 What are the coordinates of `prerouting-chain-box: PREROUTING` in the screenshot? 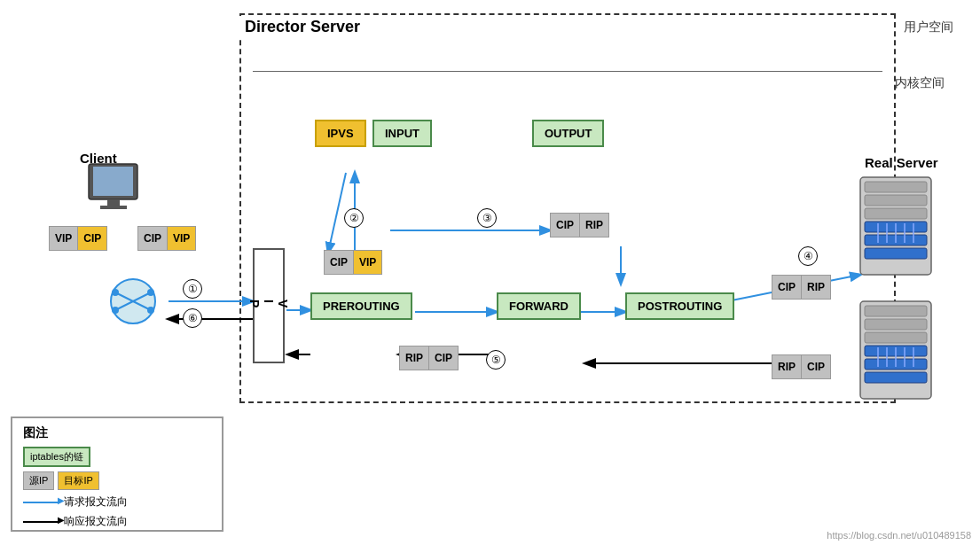 It's located at (362, 307).